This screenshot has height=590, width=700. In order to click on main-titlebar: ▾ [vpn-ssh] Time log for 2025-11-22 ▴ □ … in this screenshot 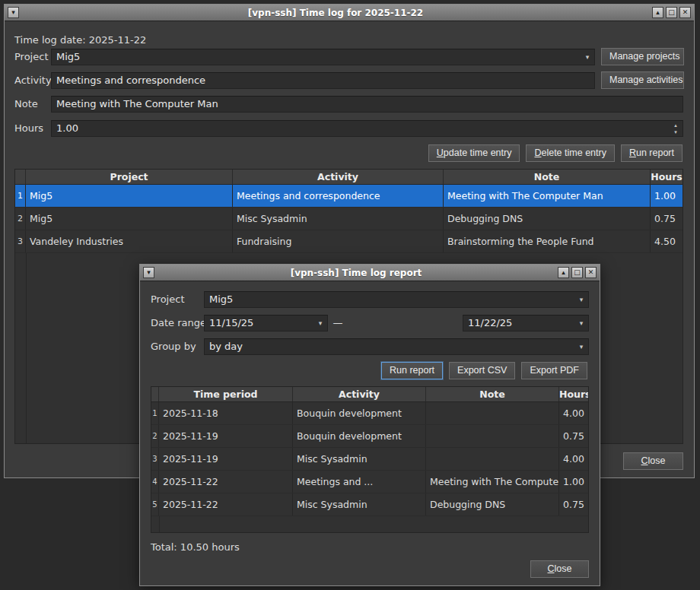, I will do `click(349, 13)`.